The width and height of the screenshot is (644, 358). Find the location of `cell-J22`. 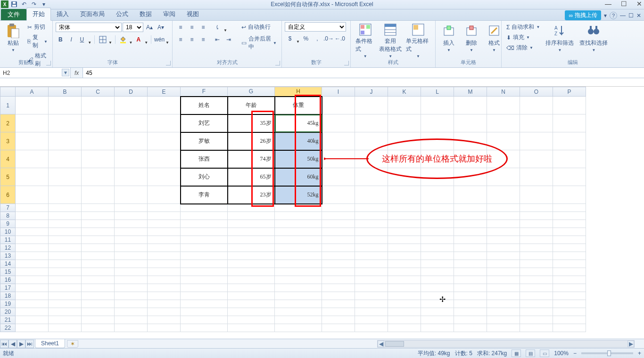

cell-J22 is located at coordinates (372, 328).